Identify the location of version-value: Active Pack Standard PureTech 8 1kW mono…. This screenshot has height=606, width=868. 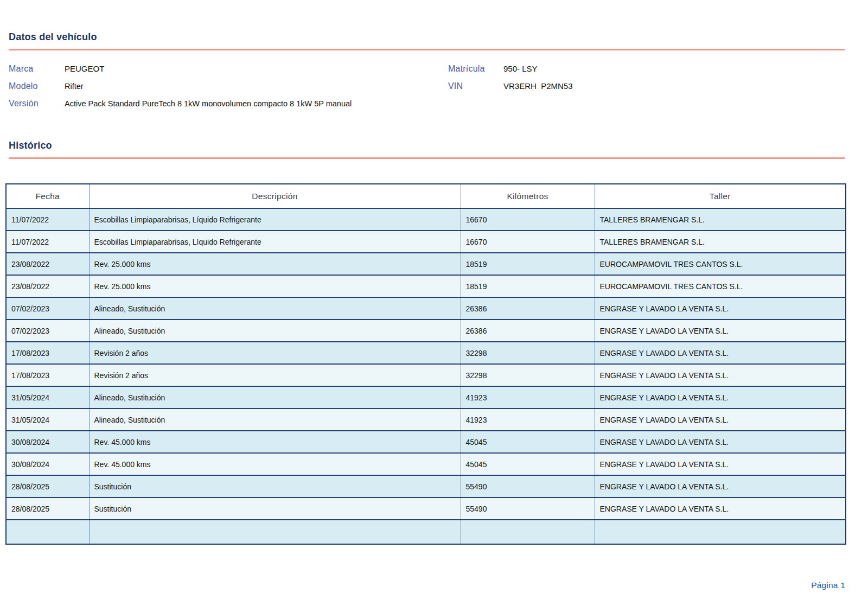
(208, 104).